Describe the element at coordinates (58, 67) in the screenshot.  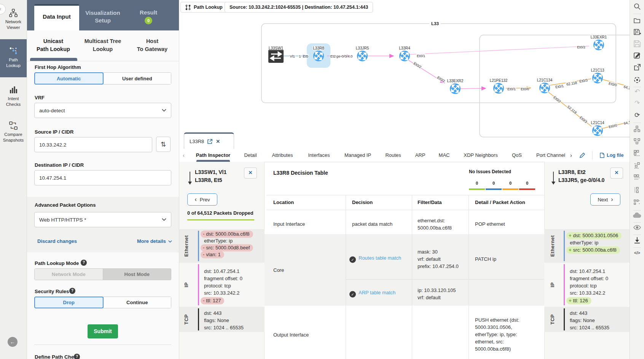
I see `first-hop-label: First Hop Algorithm` at that location.